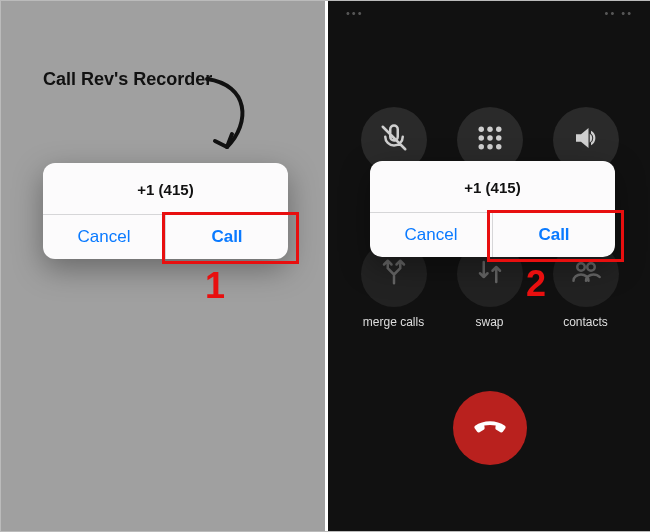  What do you see at coordinates (619, 13) in the screenshot?
I see `status-time-icon: •• ••` at bounding box center [619, 13].